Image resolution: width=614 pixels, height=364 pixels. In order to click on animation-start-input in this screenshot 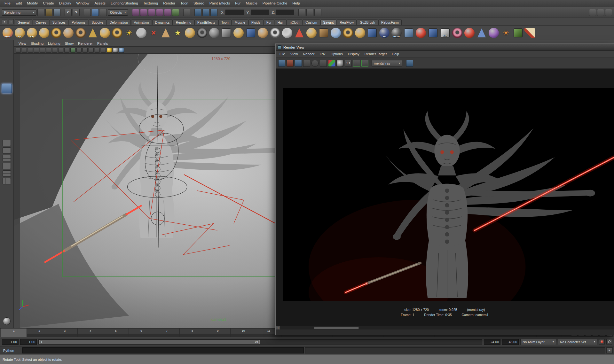, I will do `click(28, 342)`.